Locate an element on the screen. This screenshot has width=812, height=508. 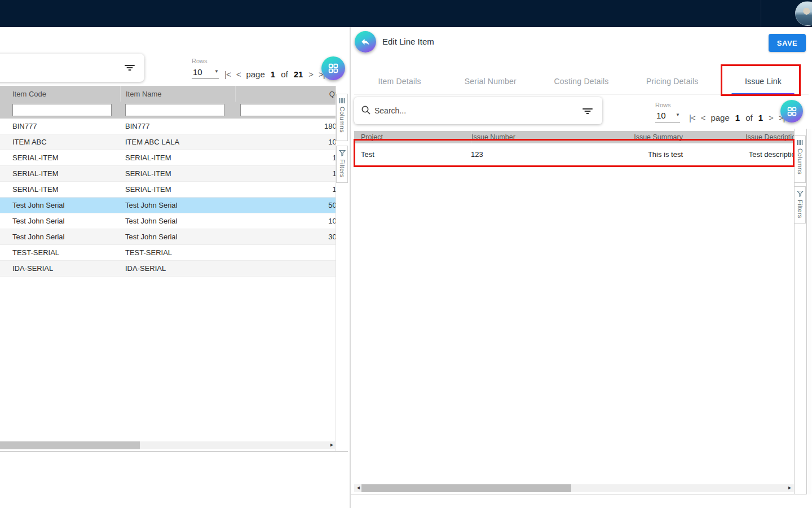
tab-costing-details: Costing Details is located at coordinates (581, 81).